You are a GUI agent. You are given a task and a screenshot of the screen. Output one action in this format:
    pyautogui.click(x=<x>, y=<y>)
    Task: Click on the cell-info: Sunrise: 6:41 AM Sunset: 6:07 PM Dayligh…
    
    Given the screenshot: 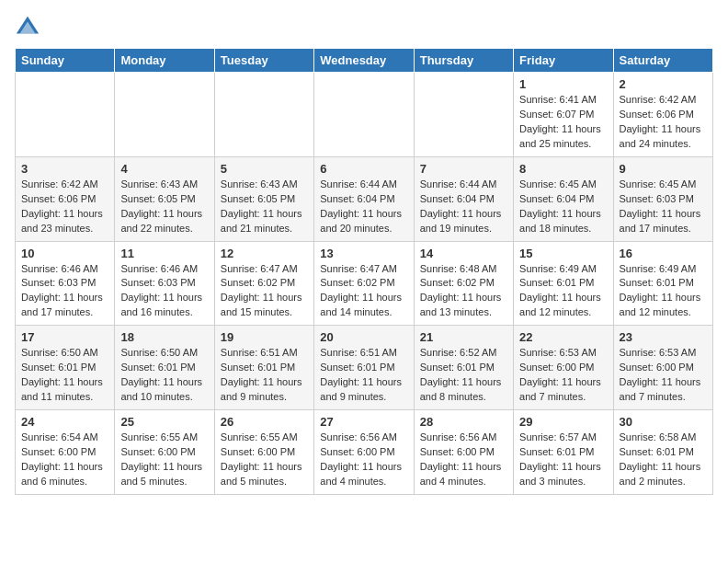 What is the action you would take?
    pyautogui.click(x=563, y=122)
    